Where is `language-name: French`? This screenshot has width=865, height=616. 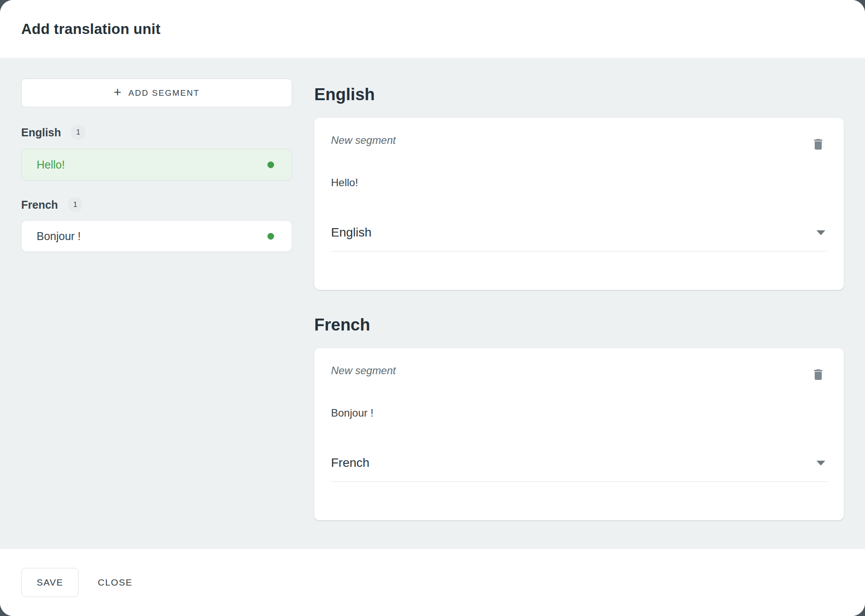 language-name: French is located at coordinates (40, 205).